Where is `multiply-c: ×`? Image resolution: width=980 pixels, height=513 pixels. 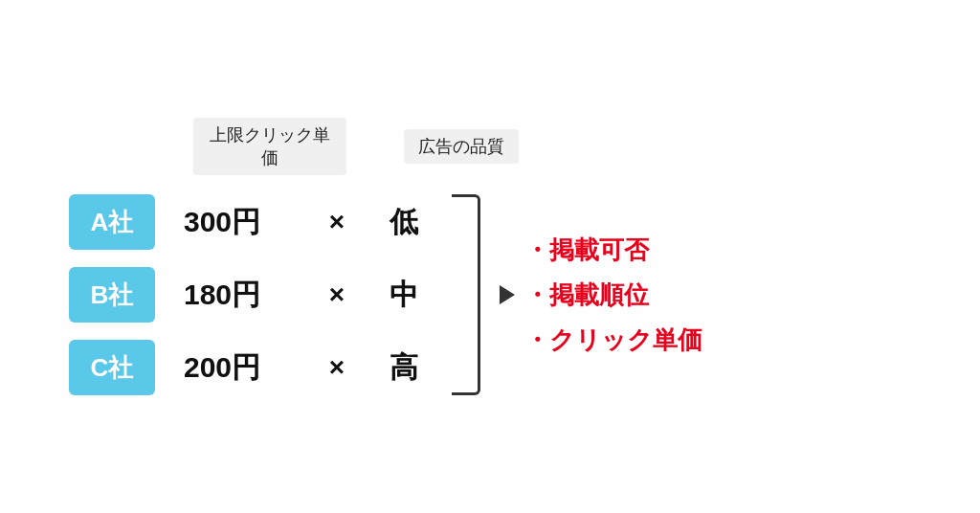
multiply-c: × is located at coordinates (337, 368).